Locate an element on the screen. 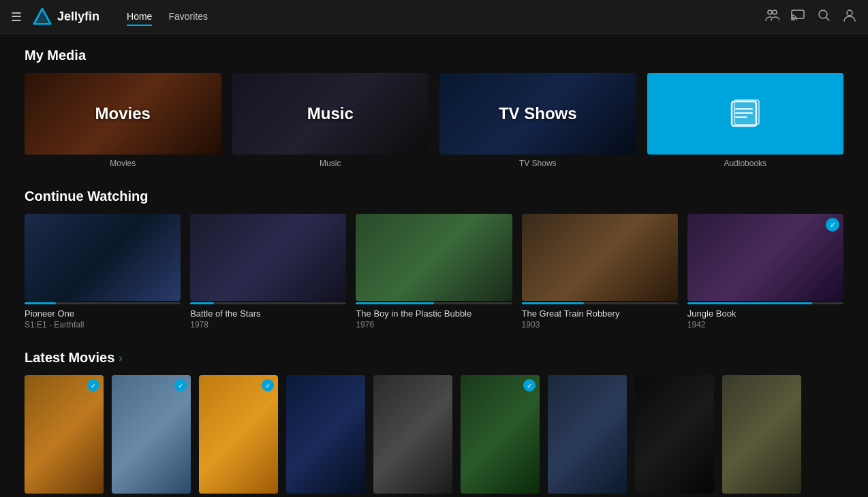 The width and height of the screenshot is (868, 497). lm-checkmark-5: ✓ is located at coordinates (529, 385).